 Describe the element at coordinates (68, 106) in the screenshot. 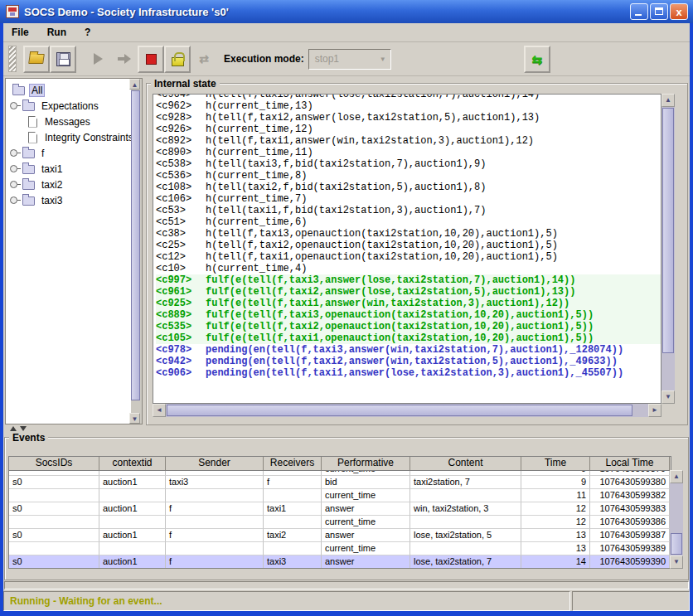

I see `tree-item-expectations: Expectations` at that location.